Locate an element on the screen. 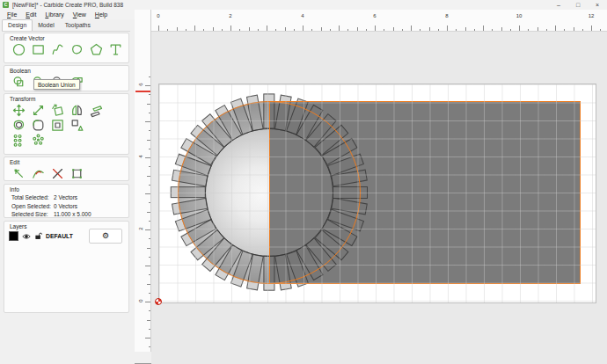 Image resolution: width=607 pixels, height=364 pixels. mirror-tool is located at coordinates (77, 111).